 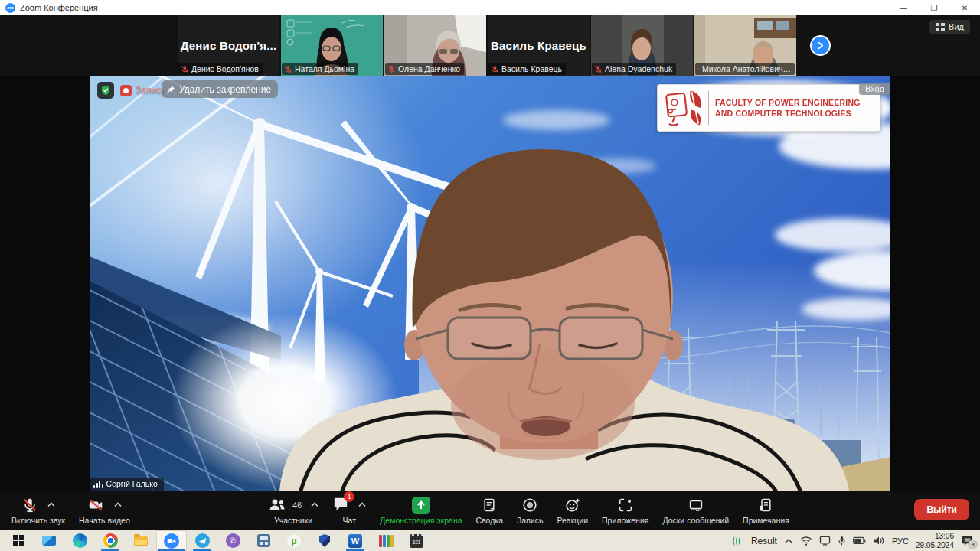 I want to click on apps-button: Приложения, so click(x=625, y=510).